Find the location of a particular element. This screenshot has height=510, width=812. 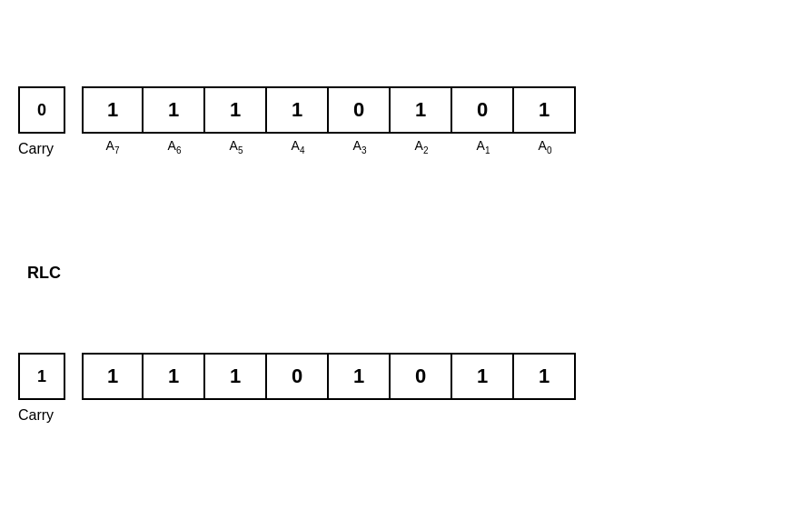

bottom-bit-1: 1 is located at coordinates (483, 376).